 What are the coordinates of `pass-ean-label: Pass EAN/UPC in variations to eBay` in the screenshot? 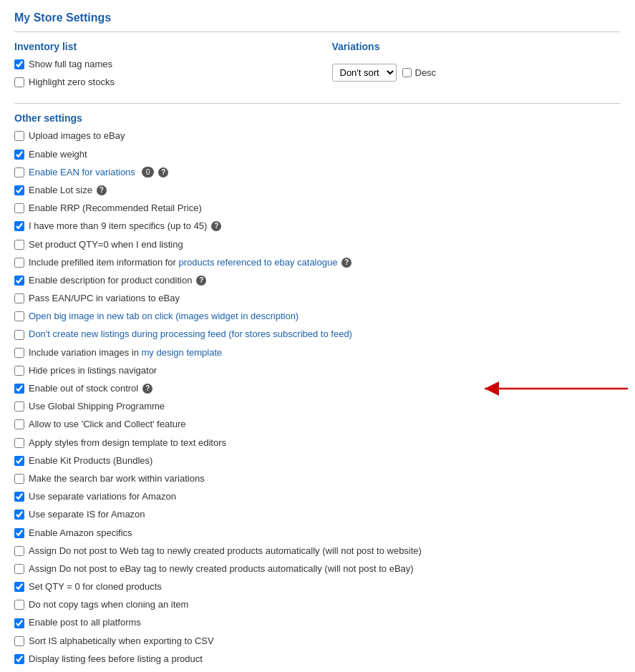 It's located at (105, 298).